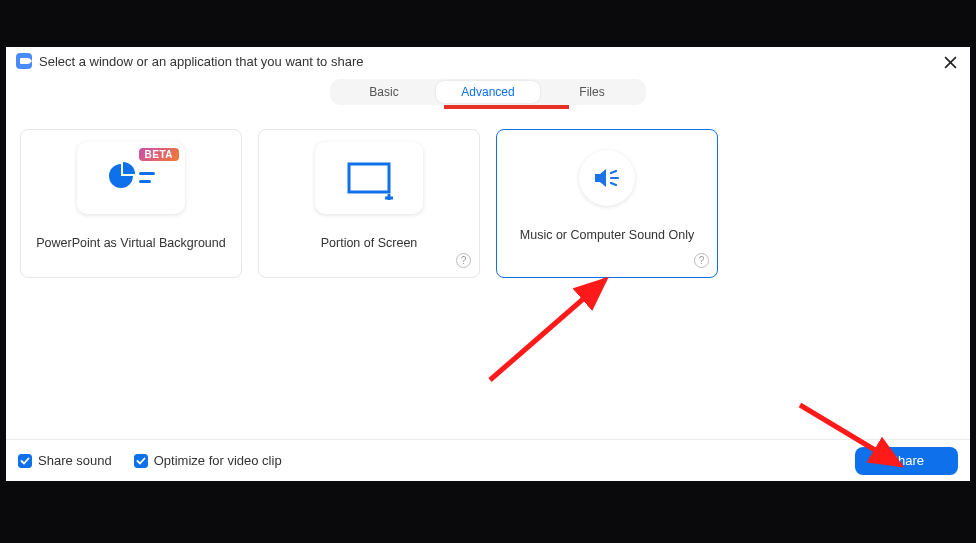  What do you see at coordinates (506, 107) in the screenshot?
I see `annotation-underline` at bounding box center [506, 107].